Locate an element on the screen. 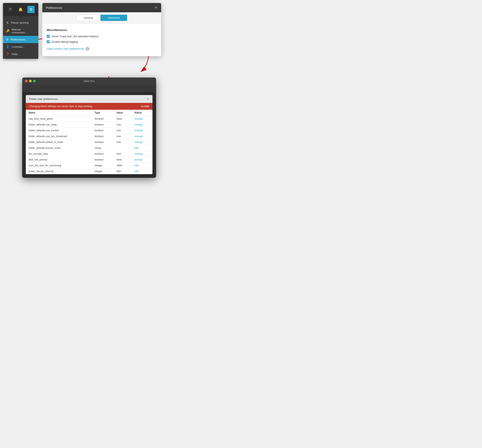 This screenshot has width=482, height=448. tray-gear-btn: ⚙ is located at coordinates (31, 9).